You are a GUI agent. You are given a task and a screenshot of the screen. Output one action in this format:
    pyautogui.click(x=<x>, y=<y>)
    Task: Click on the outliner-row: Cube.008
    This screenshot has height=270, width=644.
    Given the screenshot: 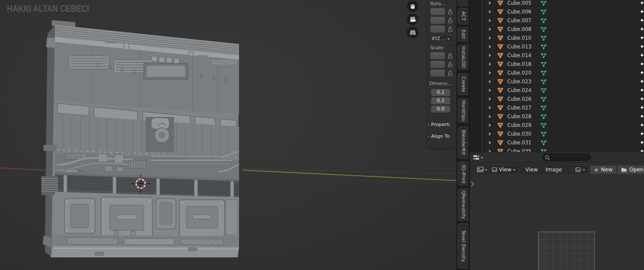 What is the action you would take?
    pyautogui.click(x=563, y=29)
    